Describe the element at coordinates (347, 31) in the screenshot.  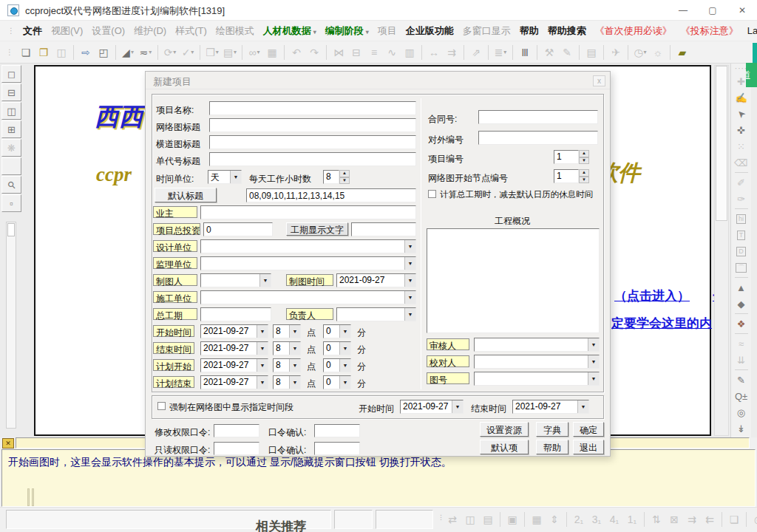
I see `menu-item: 编制阶段▾` at that location.